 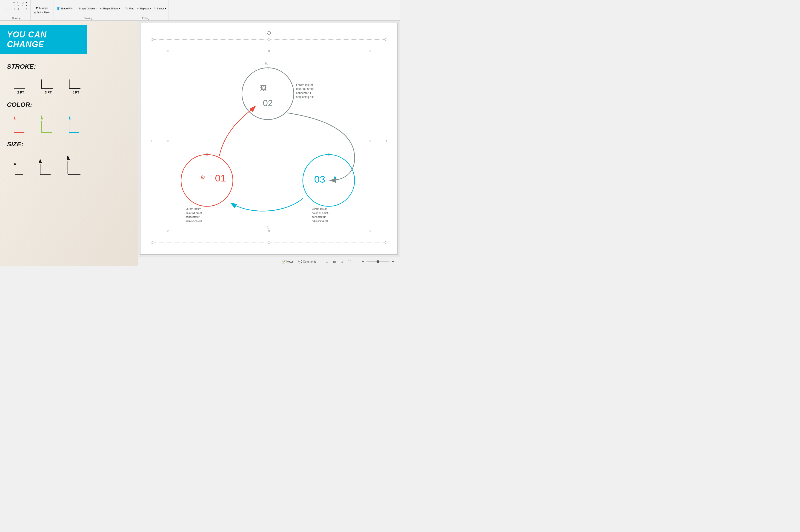 I want to click on size-demo-row, so click(x=73, y=164).